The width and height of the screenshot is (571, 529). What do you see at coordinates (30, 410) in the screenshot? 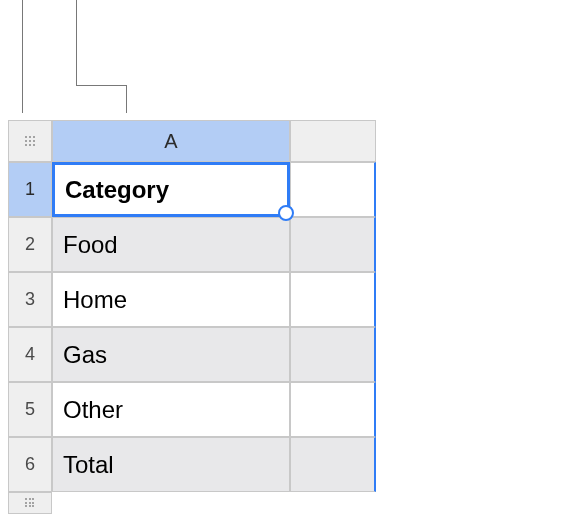
I see `row-header-5: 5` at bounding box center [30, 410].